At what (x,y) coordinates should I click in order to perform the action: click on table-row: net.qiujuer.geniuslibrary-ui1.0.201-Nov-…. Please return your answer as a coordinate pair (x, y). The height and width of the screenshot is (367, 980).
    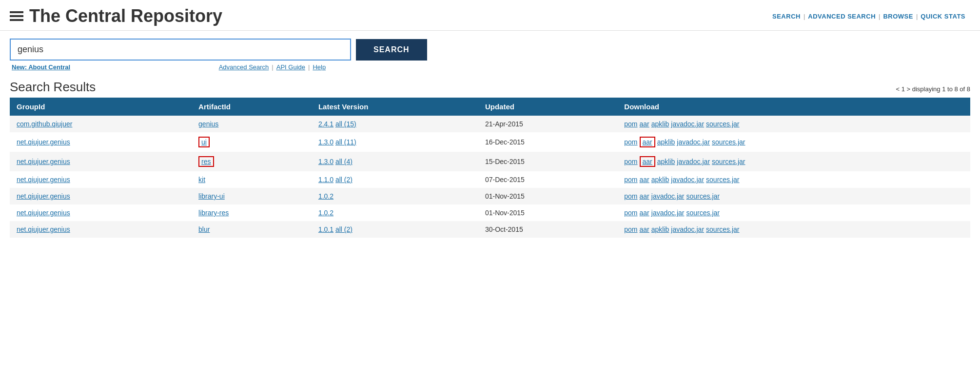
    Looking at the image, I should click on (490, 196).